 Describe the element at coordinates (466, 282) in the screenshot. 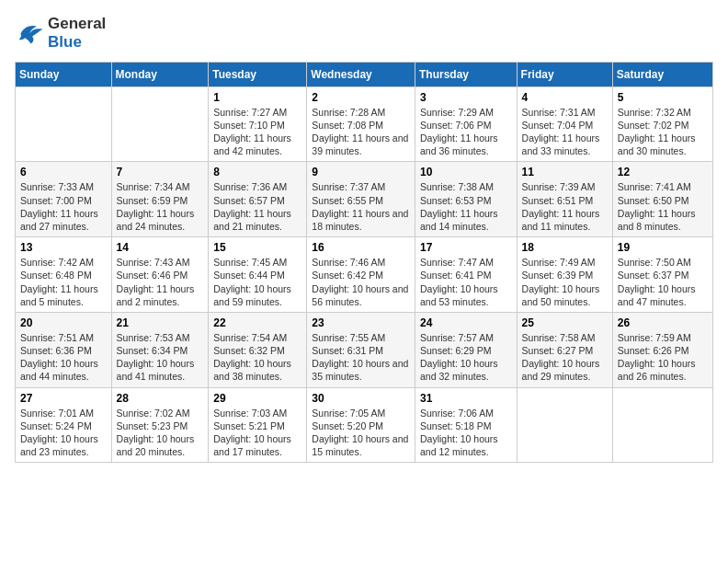

I see `day-info: Sunrise: 7:47 AMSunset: 6:41 PMDaylight:…` at that location.